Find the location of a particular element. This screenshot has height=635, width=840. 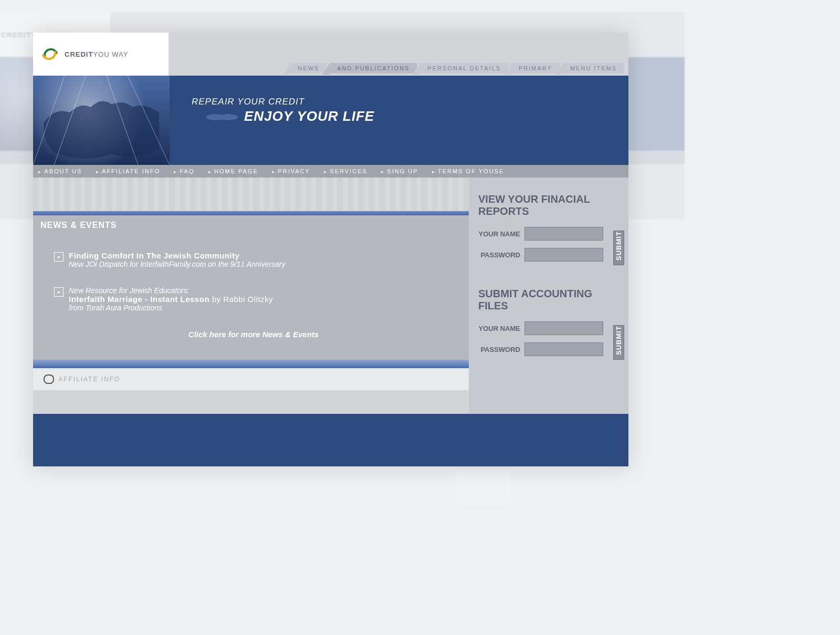

news-heading: NEWS & EVENTS is located at coordinates (251, 225).